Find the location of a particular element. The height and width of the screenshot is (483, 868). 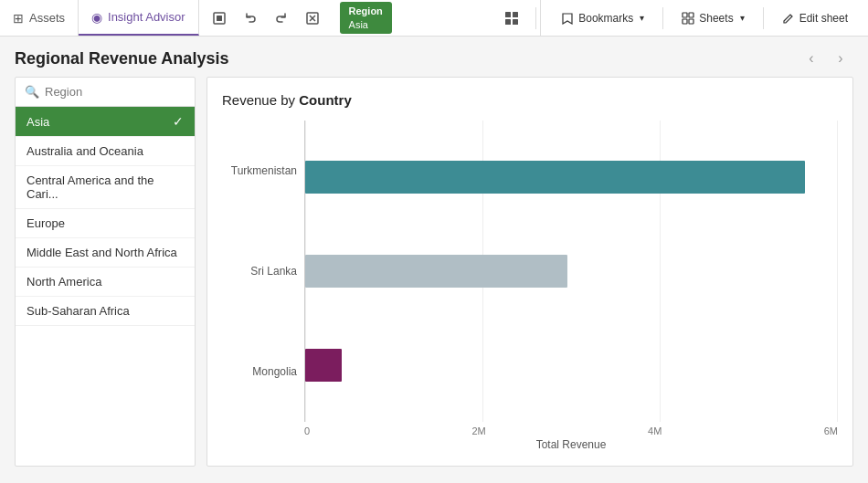

insight-advisor-tab-label: Insight Advisor is located at coordinates (146, 16).